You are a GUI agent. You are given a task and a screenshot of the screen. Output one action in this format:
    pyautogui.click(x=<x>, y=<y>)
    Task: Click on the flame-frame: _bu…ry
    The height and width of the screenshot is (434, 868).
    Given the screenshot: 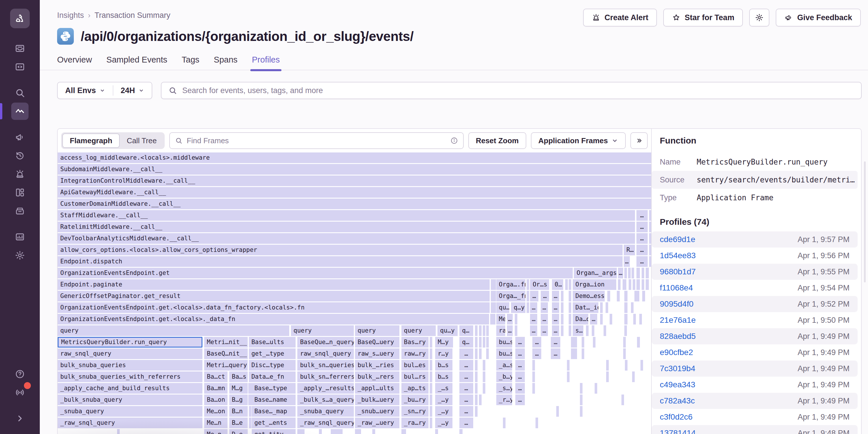 What is the action you would take?
    pyautogui.click(x=415, y=400)
    